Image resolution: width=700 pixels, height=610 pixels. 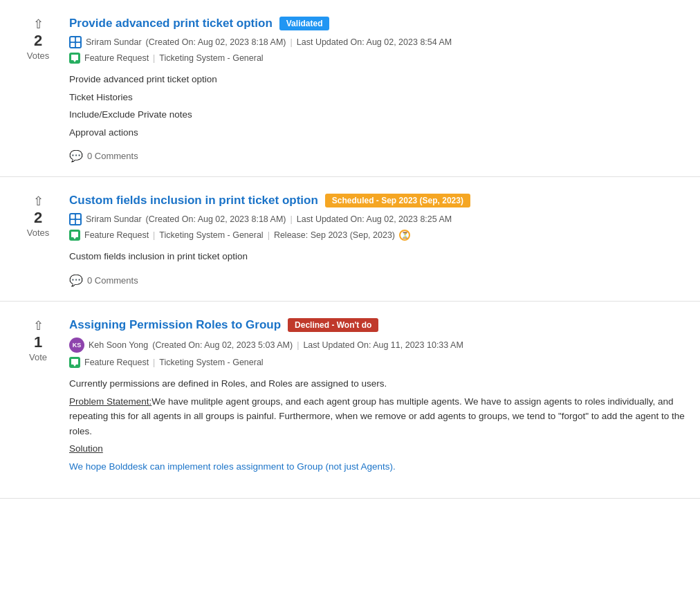 What do you see at coordinates (378, 416) in the screenshot?
I see `body-problem: Problem Statement:We have mulitple agent…` at bounding box center [378, 416].